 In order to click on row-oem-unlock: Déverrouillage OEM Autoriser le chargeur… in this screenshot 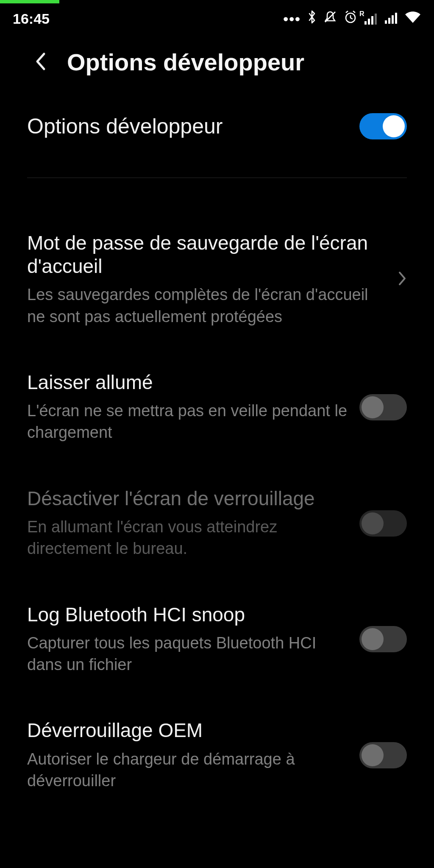, I will do `click(217, 755)`.